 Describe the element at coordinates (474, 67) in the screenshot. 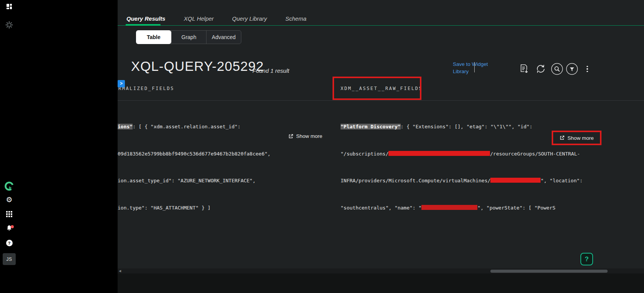

I see `text-cursor` at that location.